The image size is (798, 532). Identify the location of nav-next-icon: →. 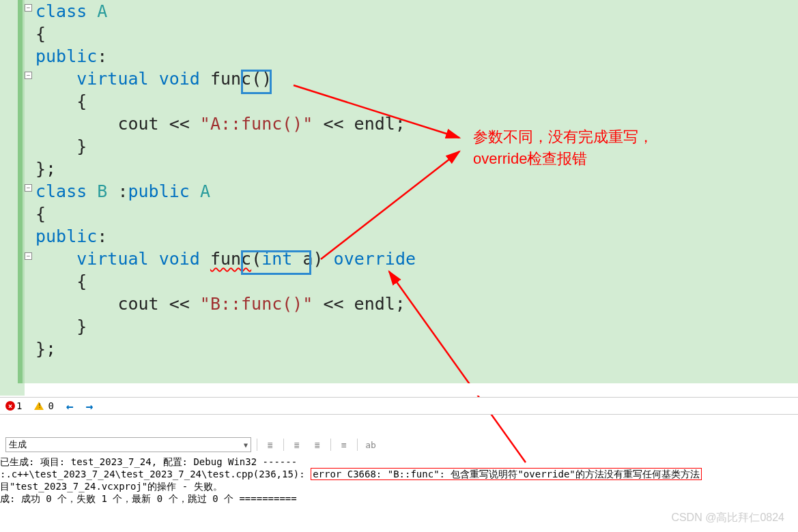
(90, 407).